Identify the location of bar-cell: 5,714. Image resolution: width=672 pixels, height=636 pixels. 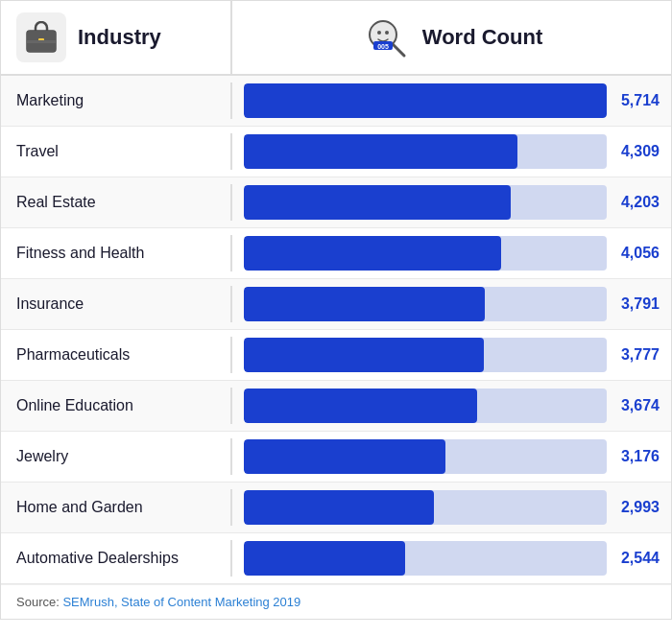
(451, 101).